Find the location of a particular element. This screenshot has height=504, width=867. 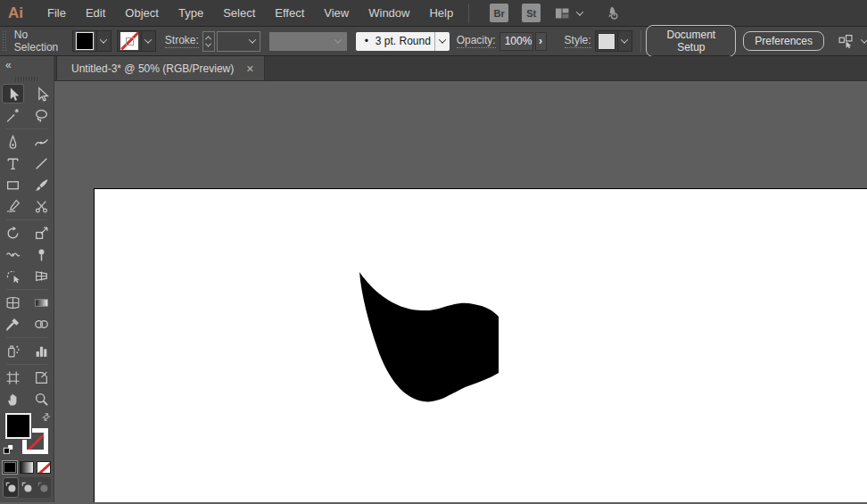

zoom-icon is located at coordinates (41, 400).